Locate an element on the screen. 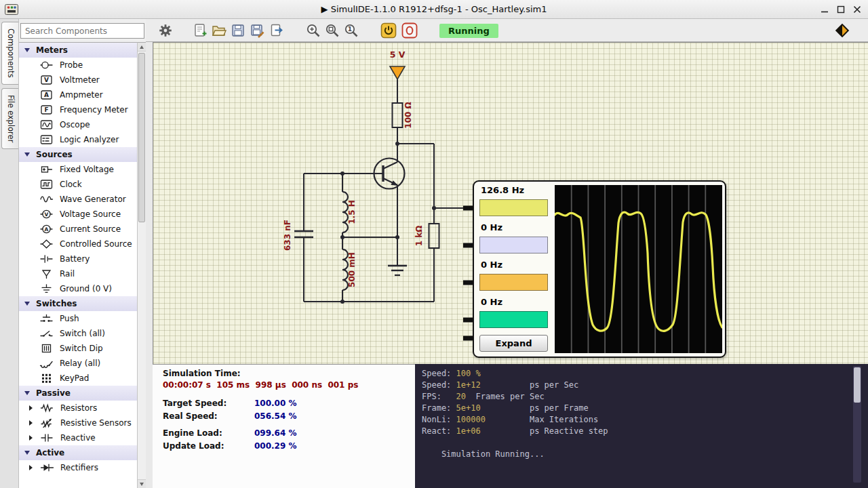 The height and width of the screenshot is (488, 868). relay-icon is located at coordinates (46, 363).